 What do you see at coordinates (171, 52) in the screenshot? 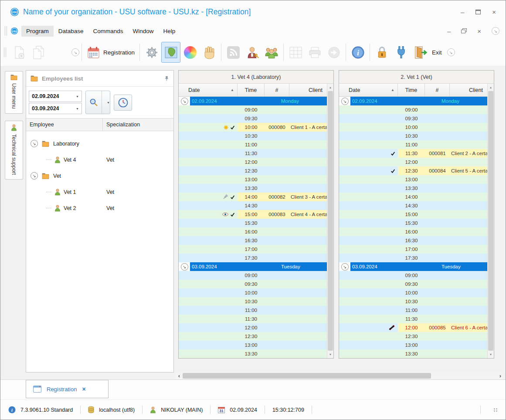
I see `map-button` at bounding box center [171, 52].